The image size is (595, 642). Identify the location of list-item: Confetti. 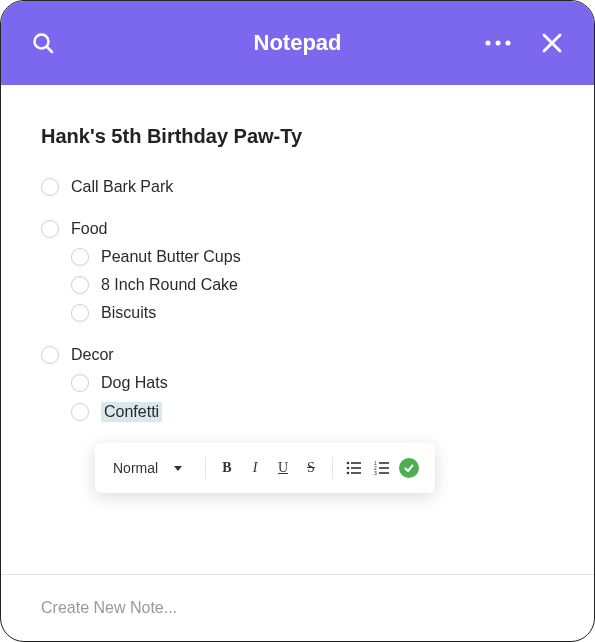
(312, 412).